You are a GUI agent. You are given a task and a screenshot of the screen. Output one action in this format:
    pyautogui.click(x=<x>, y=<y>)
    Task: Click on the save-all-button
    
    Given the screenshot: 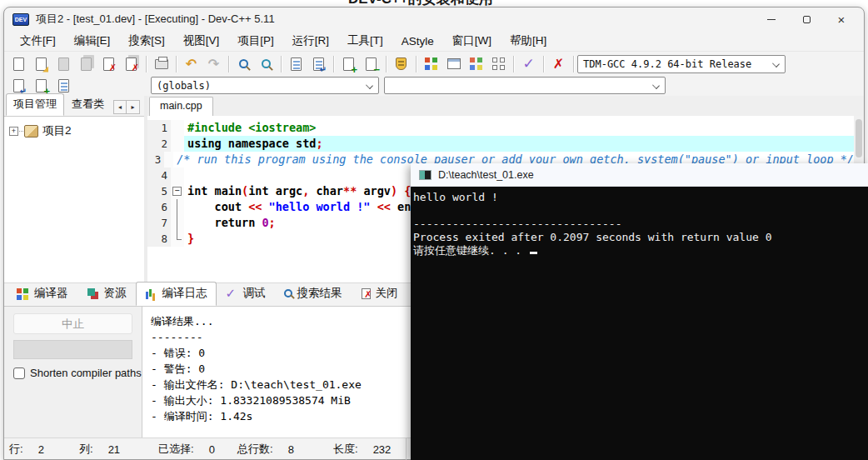 What is the action you would take?
    pyautogui.click(x=87, y=64)
    